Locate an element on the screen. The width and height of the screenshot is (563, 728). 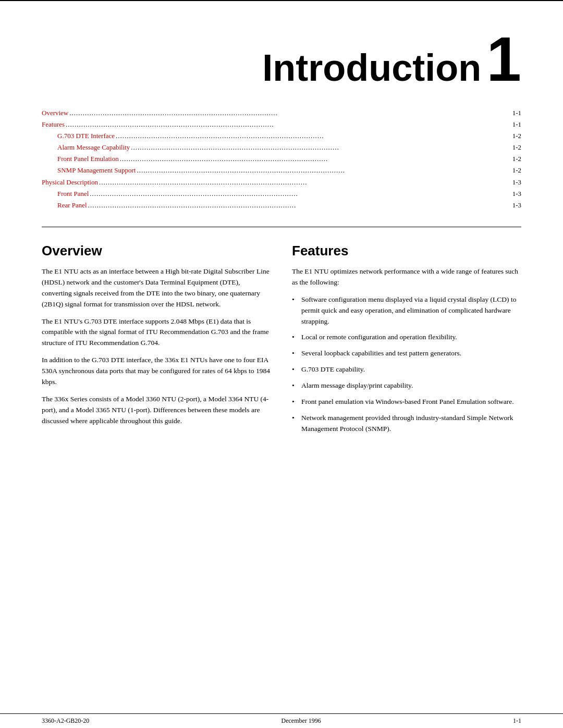
toc-item: Front Panel ............................… is located at coordinates (282, 194).